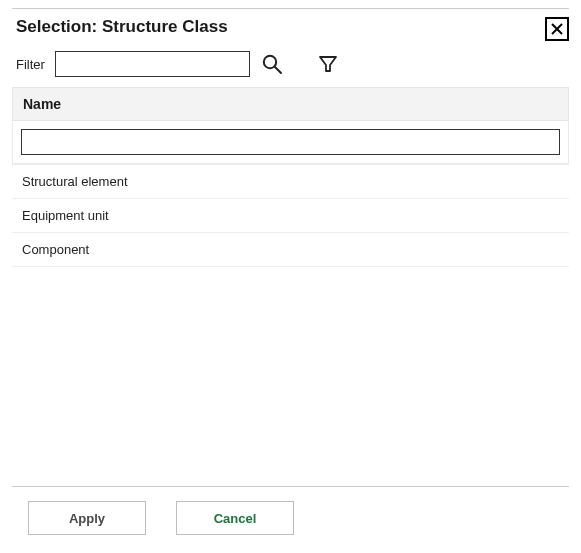 The height and width of the screenshot is (553, 581). What do you see at coordinates (30, 64) in the screenshot?
I see `filter-label: Filter` at bounding box center [30, 64].